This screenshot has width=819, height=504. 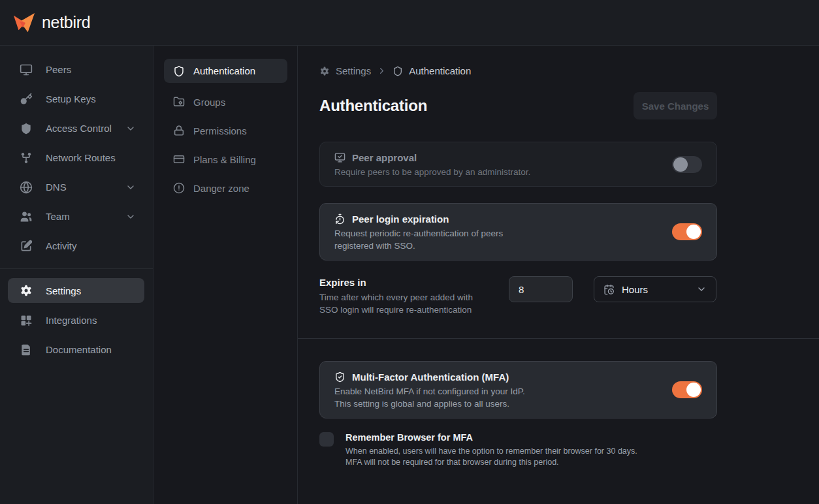 I want to click on expires-in-description: Time after which every peer added with S…, so click(x=406, y=304).